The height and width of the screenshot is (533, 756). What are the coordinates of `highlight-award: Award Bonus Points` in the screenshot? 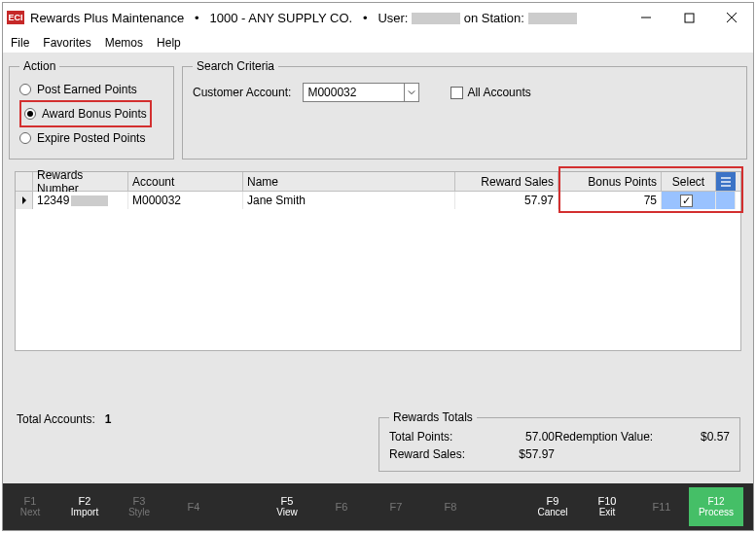 It's located at (86, 114).